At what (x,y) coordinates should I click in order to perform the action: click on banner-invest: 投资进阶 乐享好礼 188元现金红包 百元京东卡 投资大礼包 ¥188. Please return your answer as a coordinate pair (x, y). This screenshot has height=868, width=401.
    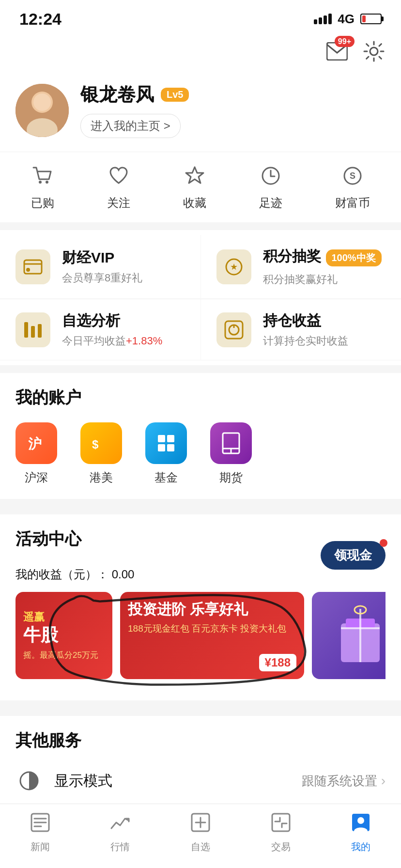
    Looking at the image, I should click on (212, 636).